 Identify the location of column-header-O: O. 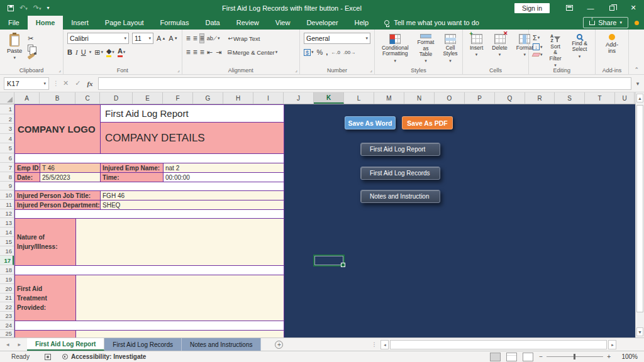
(450, 98).